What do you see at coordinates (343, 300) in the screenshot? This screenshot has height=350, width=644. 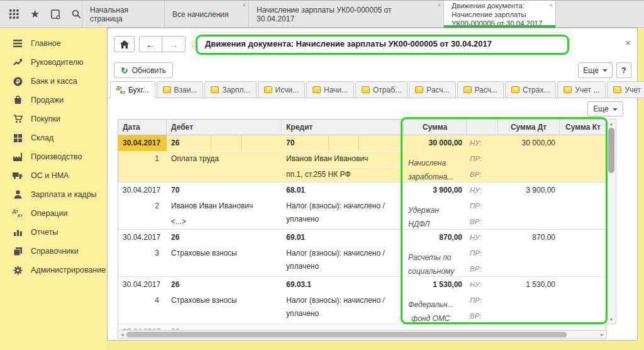 I see `cell-credit: 69.03.1 Налог (взносы): начислено / упла…` at bounding box center [343, 300].